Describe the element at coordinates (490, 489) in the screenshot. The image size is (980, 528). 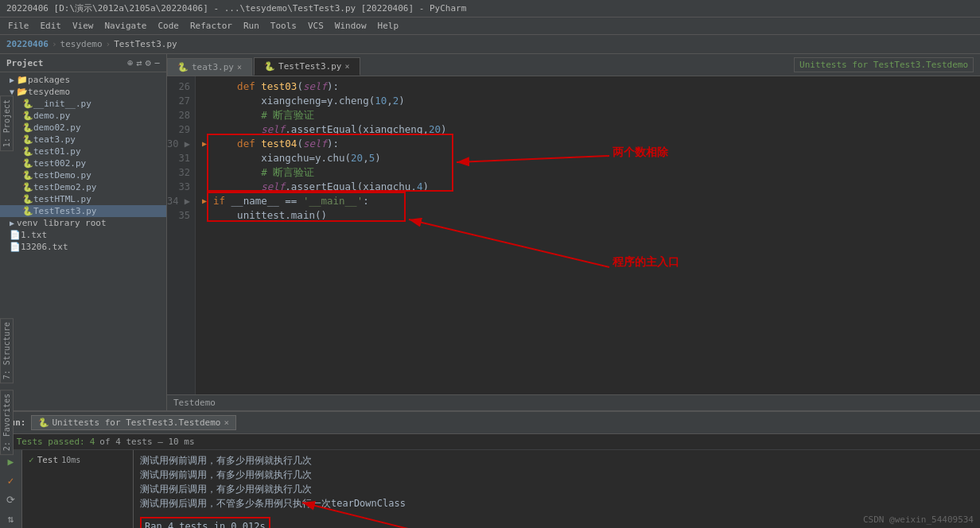
I see `run-content: ▶ ✓ ⟳ ⇅ ⤓ ✓ Test 10ms 测试用例前调用，有多少用例就执行几次…` at that location.